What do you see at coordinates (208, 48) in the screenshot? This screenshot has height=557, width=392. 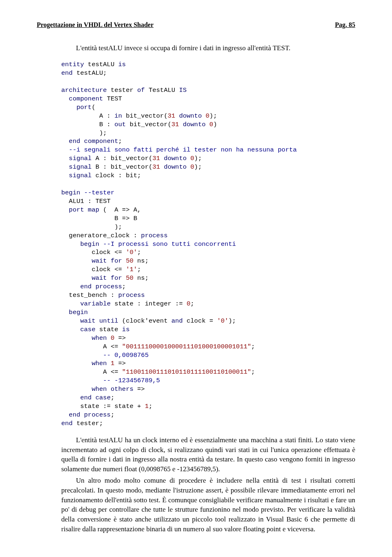 I see `intro-paragraph: L'entità testALU invece si occupa di for…` at bounding box center [208, 48].